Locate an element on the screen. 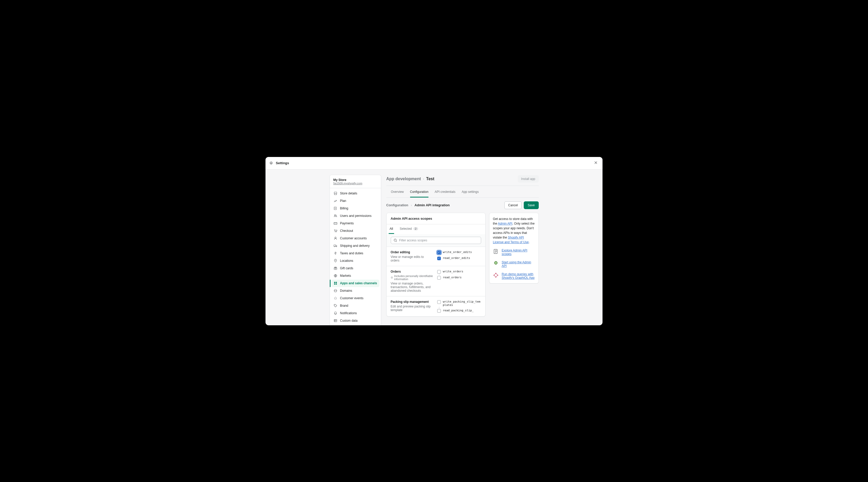  close-button is located at coordinates (596, 163).